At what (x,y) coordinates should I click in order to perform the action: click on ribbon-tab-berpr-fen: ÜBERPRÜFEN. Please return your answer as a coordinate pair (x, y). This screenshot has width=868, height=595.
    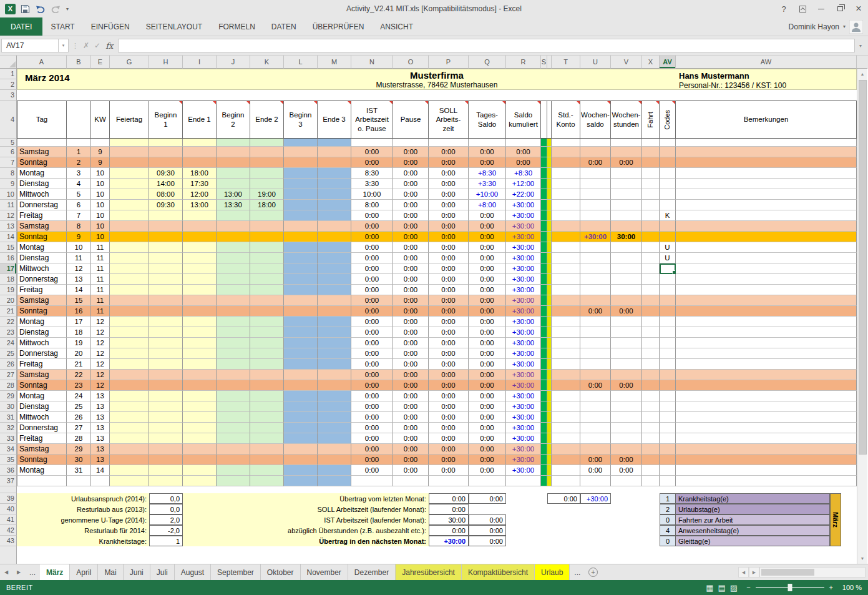
    Looking at the image, I should click on (338, 26).